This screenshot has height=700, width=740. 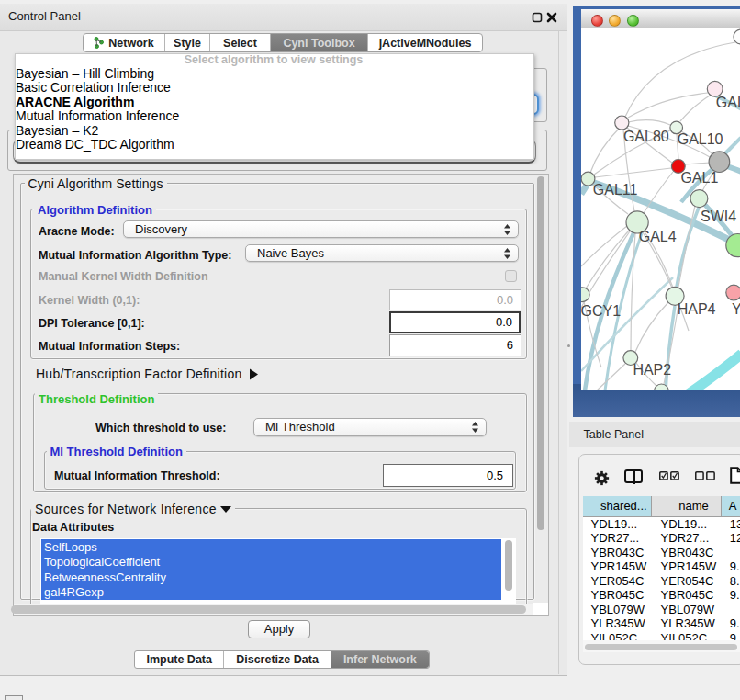 I want to click on svg-text: GCY1, so click(x=600, y=310).